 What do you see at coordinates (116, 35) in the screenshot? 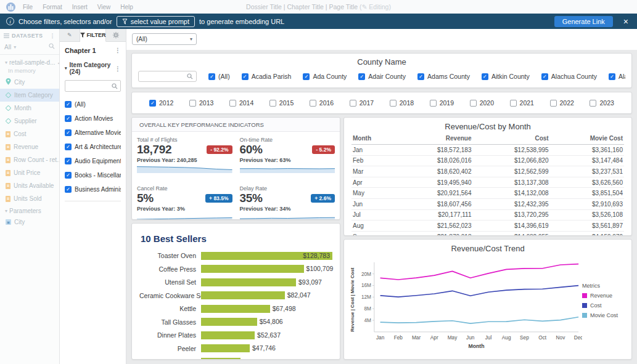
I see `tab-settings` at bounding box center [116, 35].